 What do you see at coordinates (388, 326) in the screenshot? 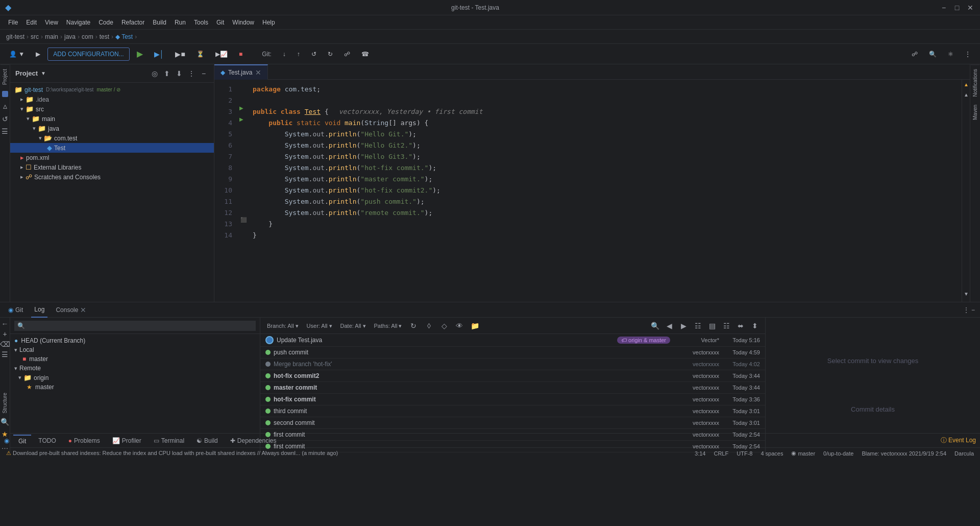
I see `paths-filter: Paths: All ▾` at bounding box center [388, 326].